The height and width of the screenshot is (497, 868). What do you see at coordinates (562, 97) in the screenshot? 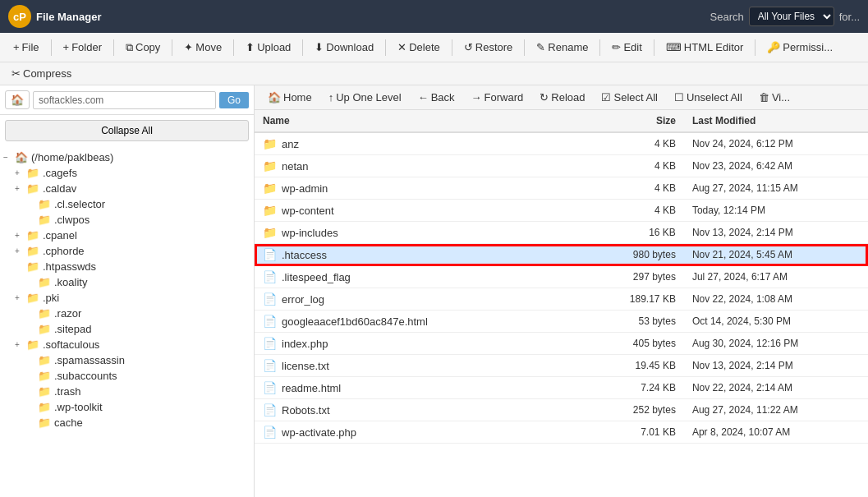
I see `reload-button: ↻ Reload` at bounding box center [562, 97].